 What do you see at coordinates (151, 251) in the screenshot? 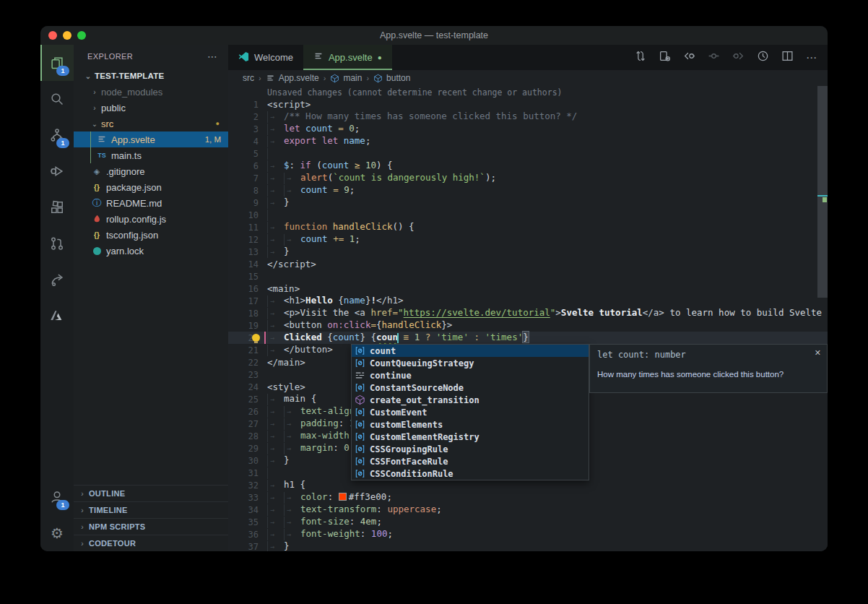
I see `tree-item-yarn-lock: yarn.lock` at bounding box center [151, 251].